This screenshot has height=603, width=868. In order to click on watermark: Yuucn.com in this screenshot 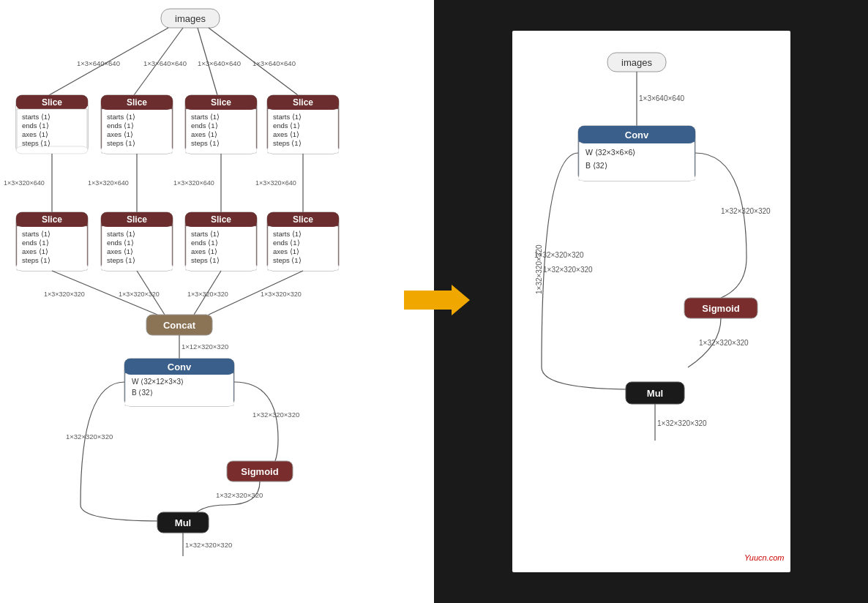, I will do `click(764, 558)`.